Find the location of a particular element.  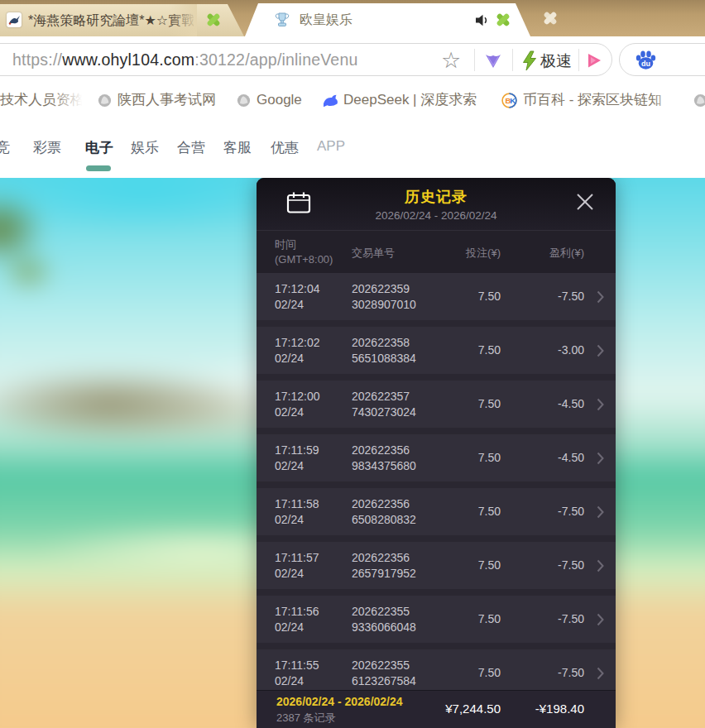

svg-text: du is located at coordinates (645, 64).